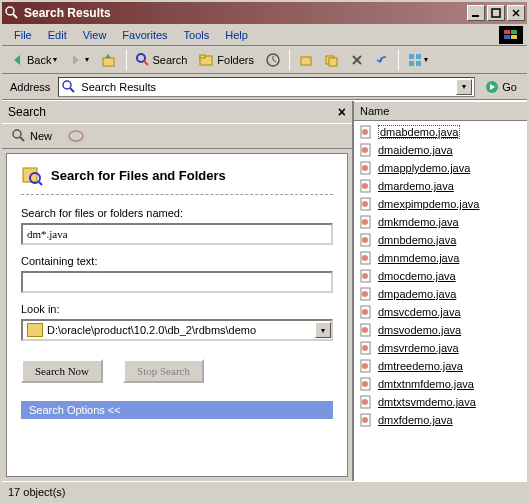 Image resolution: width=529 pixels, height=503 pixels. I want to click on file-item: dmapplydemo.java, so click(440, 168).